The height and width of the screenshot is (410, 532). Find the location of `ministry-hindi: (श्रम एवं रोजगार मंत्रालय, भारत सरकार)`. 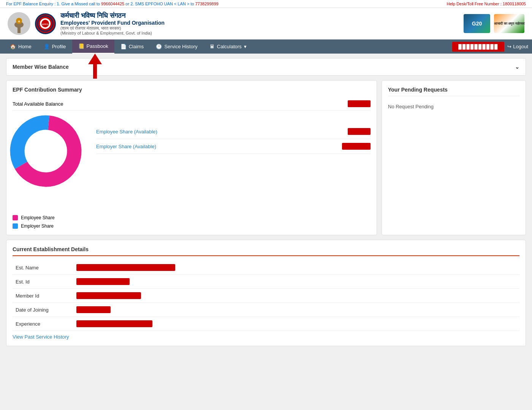

ministry-hindi: (श्रम एवं रोजगार मंत्रालय, भारत सरकार) is located at coordinates (112, 28).